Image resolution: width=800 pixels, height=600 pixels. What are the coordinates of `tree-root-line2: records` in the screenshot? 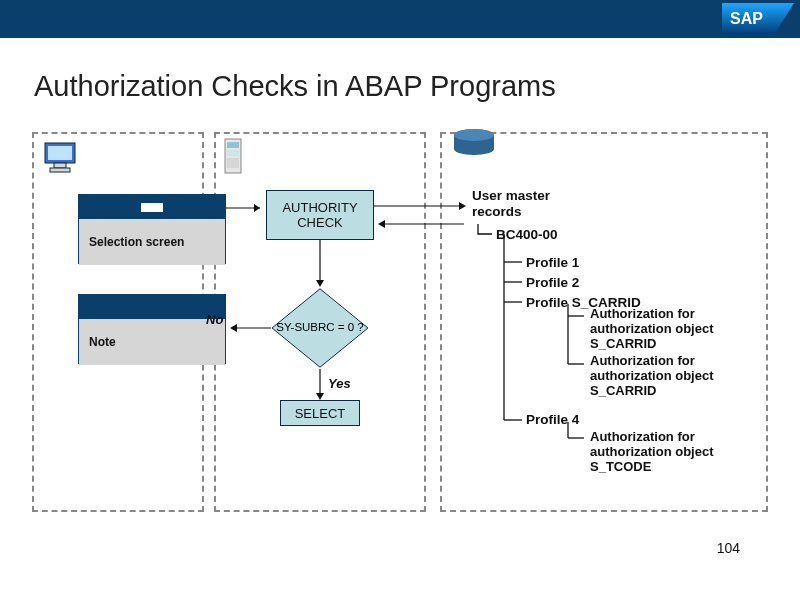 It's located at (497, 212).